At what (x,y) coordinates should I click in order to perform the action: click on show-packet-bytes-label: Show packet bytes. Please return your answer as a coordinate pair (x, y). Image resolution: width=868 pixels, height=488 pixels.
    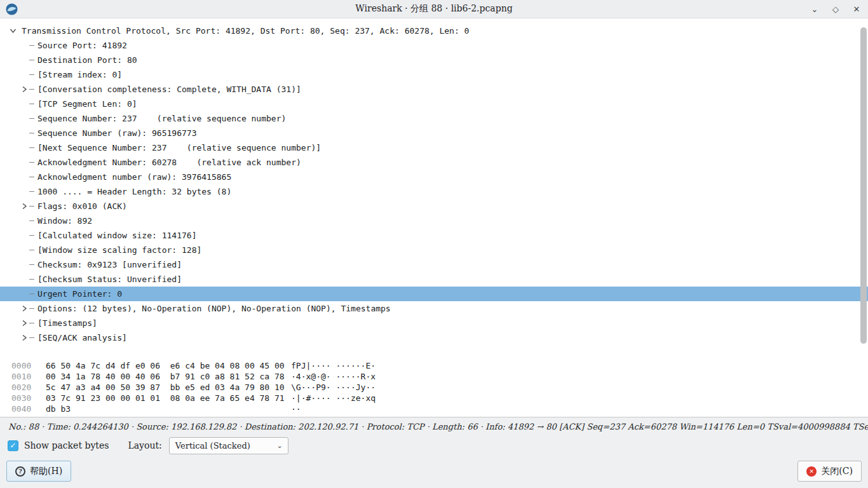
    Looking at the image, I should click on (66, 445).